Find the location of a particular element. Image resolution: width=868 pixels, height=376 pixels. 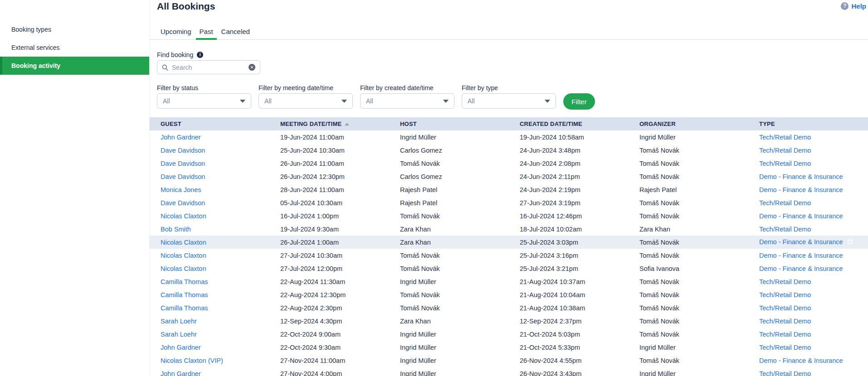

filter-label: Filter by status is located at coordinates (204, 88).